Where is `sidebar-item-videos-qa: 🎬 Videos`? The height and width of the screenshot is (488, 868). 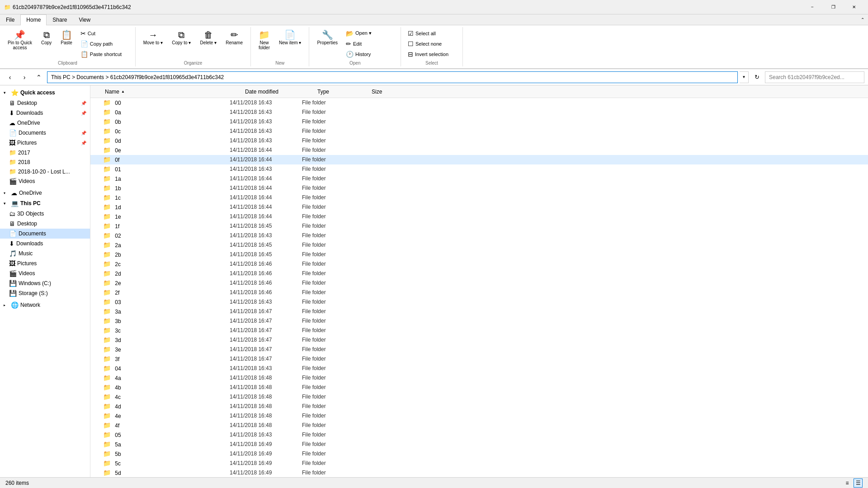 sidebar-item-videos-qa: 🎬 Videos is located at coordinates (45, 181).